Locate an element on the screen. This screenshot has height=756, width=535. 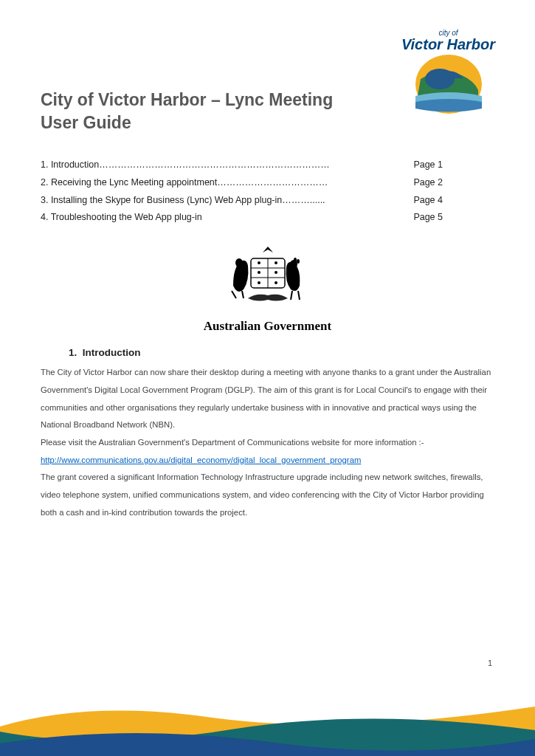
toc-item: 2. Receiving the Lync Meeting appointmen… is located at coordinates (242, 183).